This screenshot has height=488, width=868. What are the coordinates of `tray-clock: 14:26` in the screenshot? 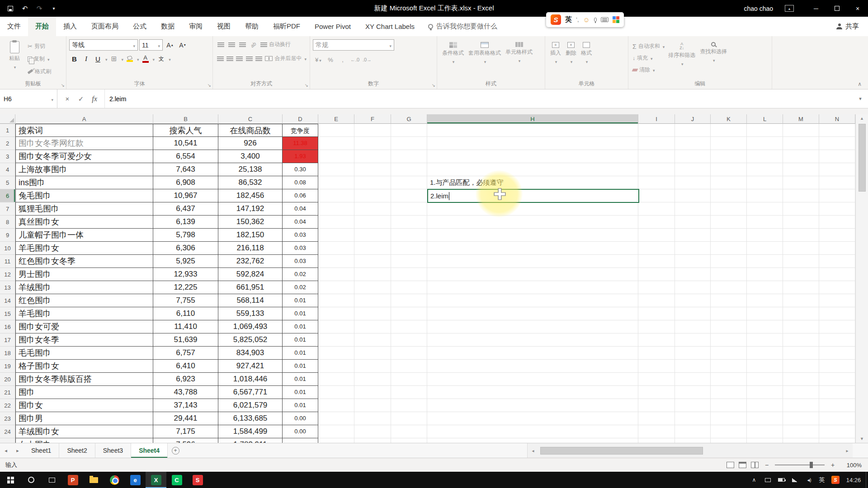 It's located at (854, 480).